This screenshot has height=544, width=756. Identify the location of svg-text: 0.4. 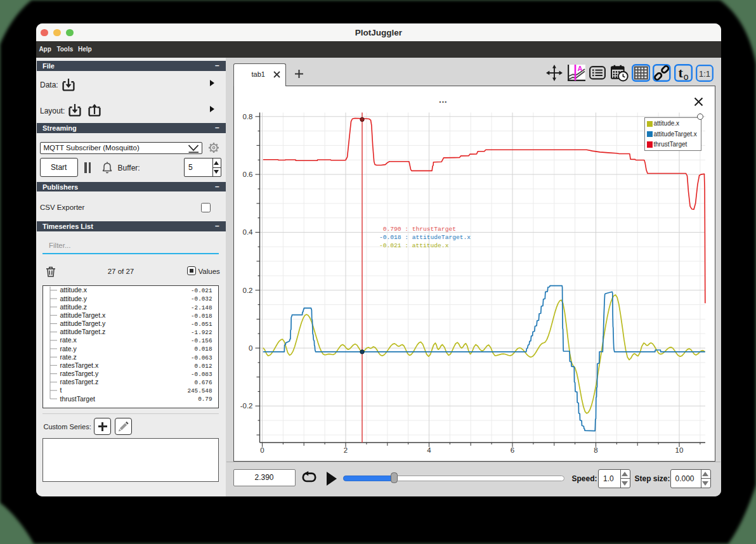
(249, 232).